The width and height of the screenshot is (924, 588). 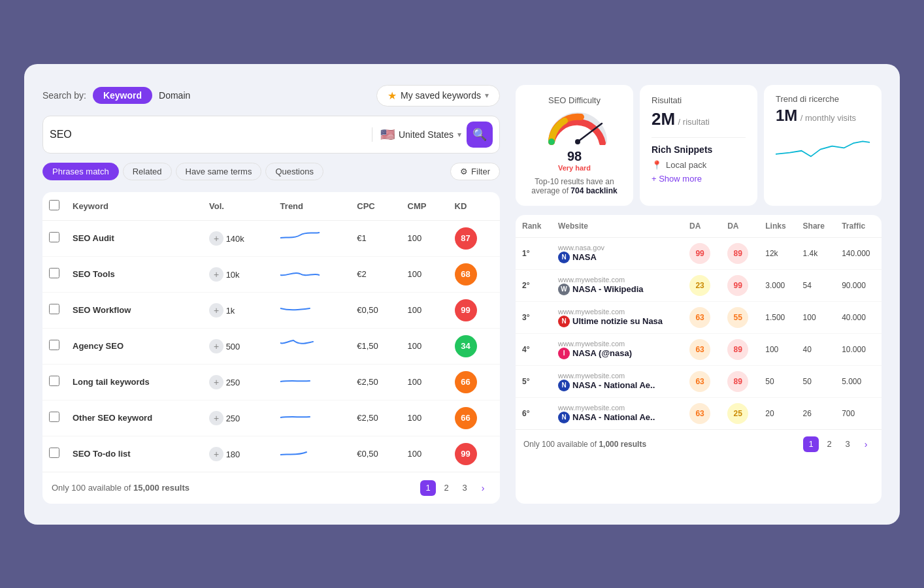 I want to click on table-row: Agency SEO + 500 €1,50 100 34, so click(x=271, y=346).